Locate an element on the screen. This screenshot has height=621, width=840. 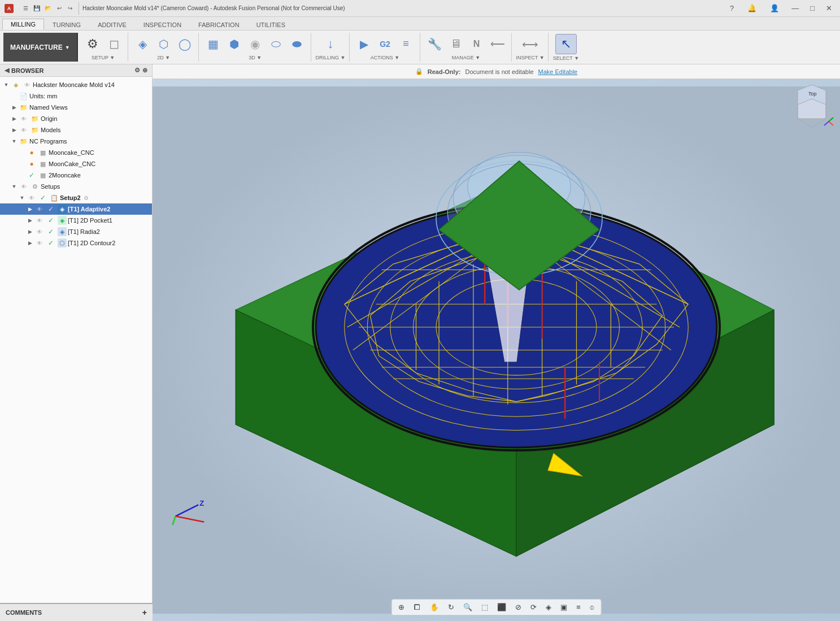
adaptive2-arrow: ▶ is located at coordinates (30, 209).